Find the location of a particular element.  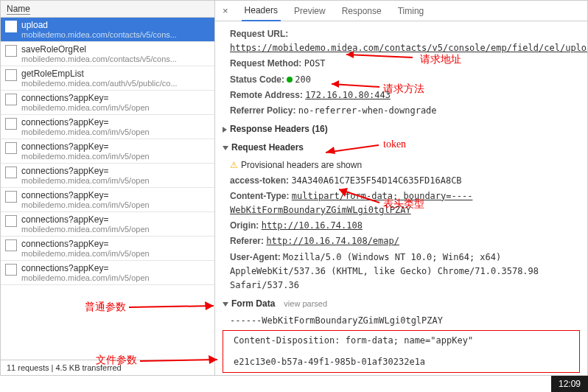

tab-headers: Headers is located at coordinates (261, 11).